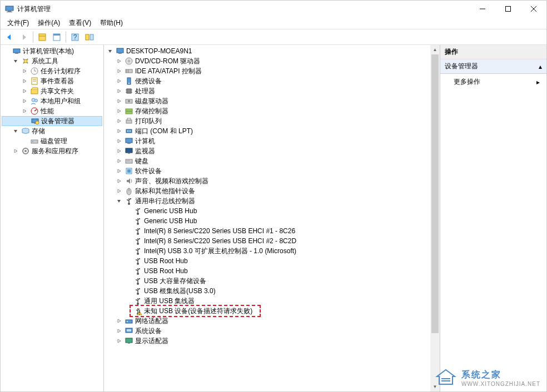  What do you see at coordinates (145, 91) in the screenshot?
I see `device-tree-label: 处理器` at bounding box center [145, 91].